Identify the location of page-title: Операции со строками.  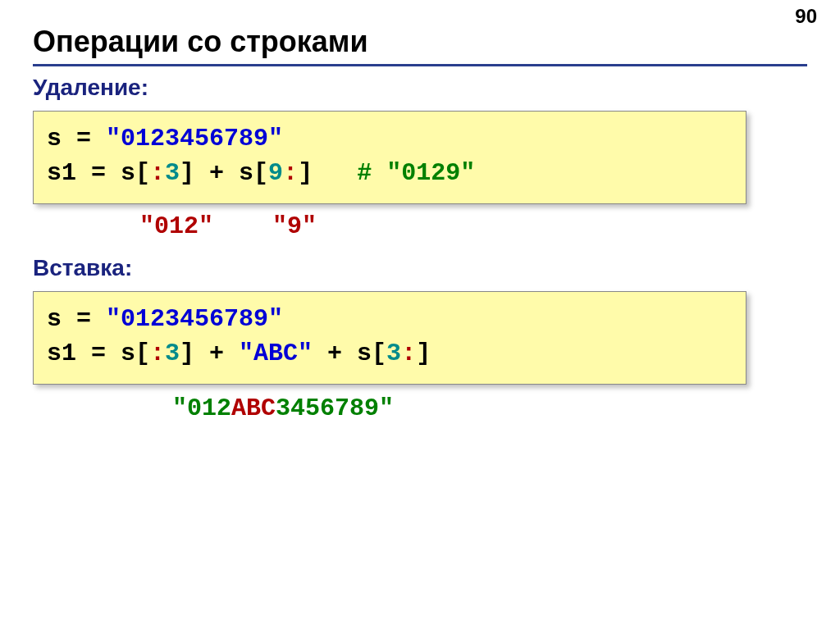
(420, 46).